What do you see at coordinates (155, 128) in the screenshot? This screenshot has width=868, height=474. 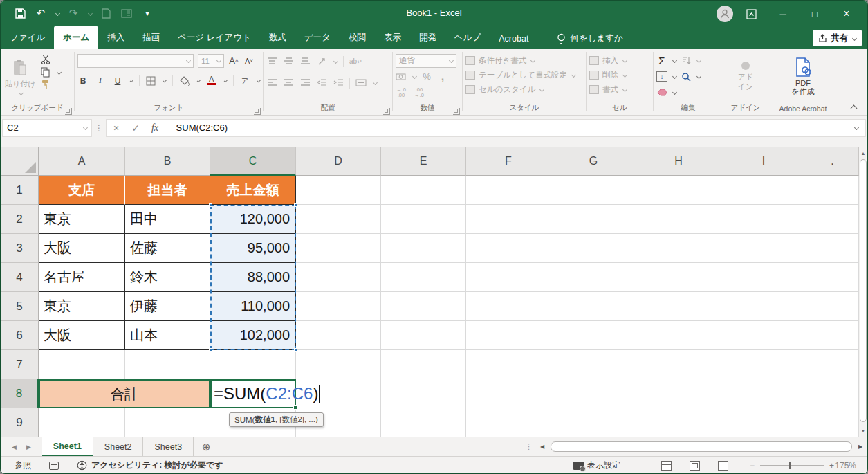 I see `insert-function-button: fx` at bounding box center [155, 128].